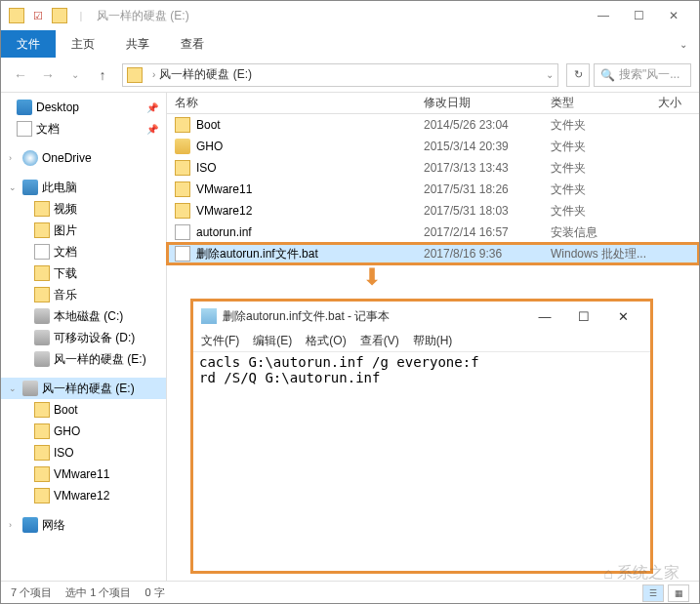 This screenshot has height=604, width=700. What do you see at coordinates (433, 211) in the screenshot?
I see `file-row: VMware122017/5/31 18:03文件夹` at bounding box center [433, 211].